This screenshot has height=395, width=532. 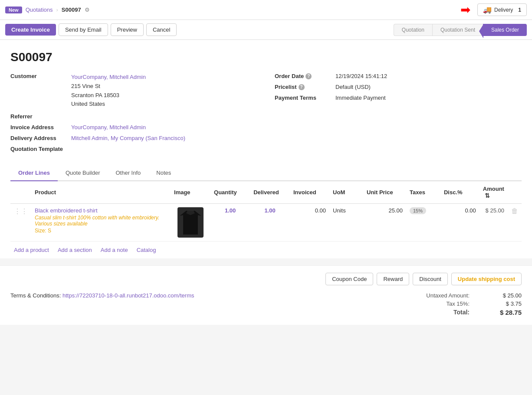 I want to click on terms-row: Terms & Conditions: https://72203710-18-…, so click(x=102, y=296).